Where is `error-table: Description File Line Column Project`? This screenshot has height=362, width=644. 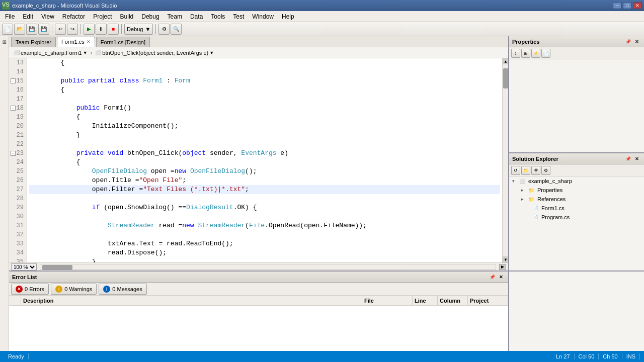
error-table: Description File Line Column Project is located at coordinates (259, 323).